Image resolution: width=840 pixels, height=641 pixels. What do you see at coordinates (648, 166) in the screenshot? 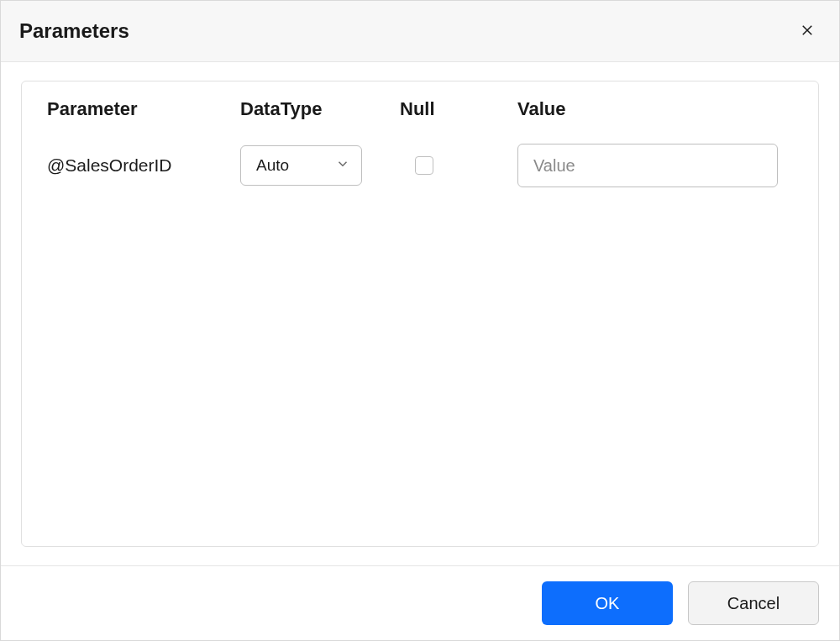
I see `value-input` at bounding box center [648, 166].